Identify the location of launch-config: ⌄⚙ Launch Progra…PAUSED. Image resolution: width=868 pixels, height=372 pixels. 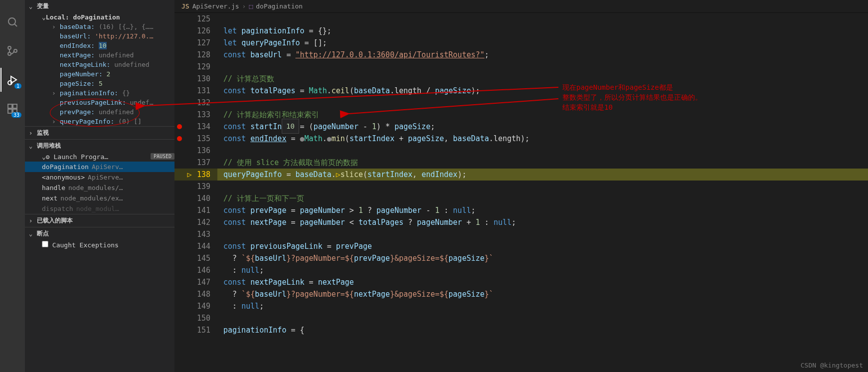
(100, 157).